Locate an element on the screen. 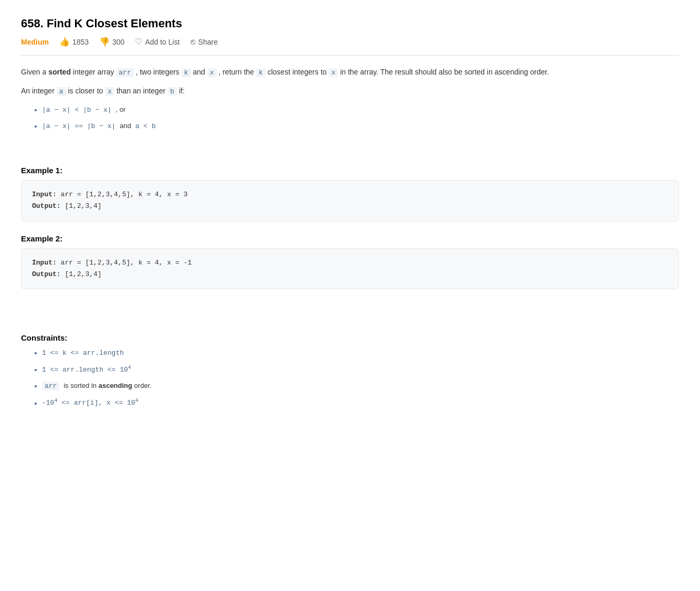 The height and width of the screenshot is (591, 700). example-2-heading: Example 2: is located at coordinates (350, 238).